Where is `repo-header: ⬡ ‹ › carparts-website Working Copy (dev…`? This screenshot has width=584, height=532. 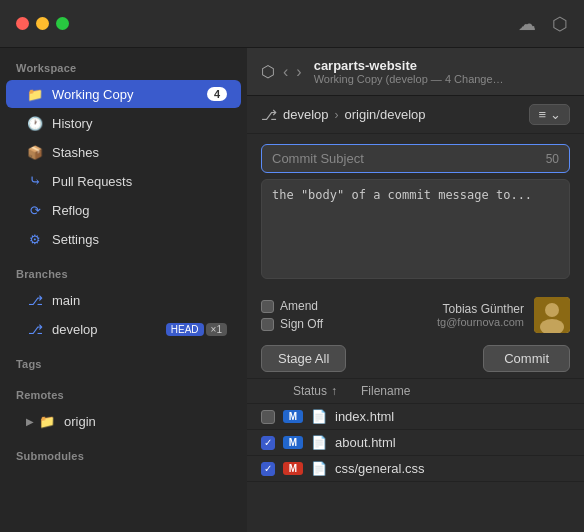
repo-header: ⬡ ‹ › carparts-website Working Copy (dev… is located at coordinates (416, 72).